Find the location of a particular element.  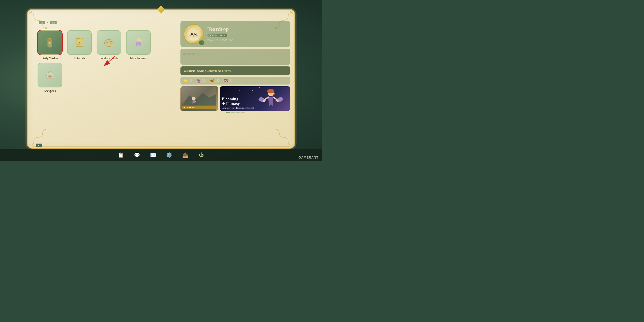

profile-badge: Splendid Debut is located at coordinates (217, 35).